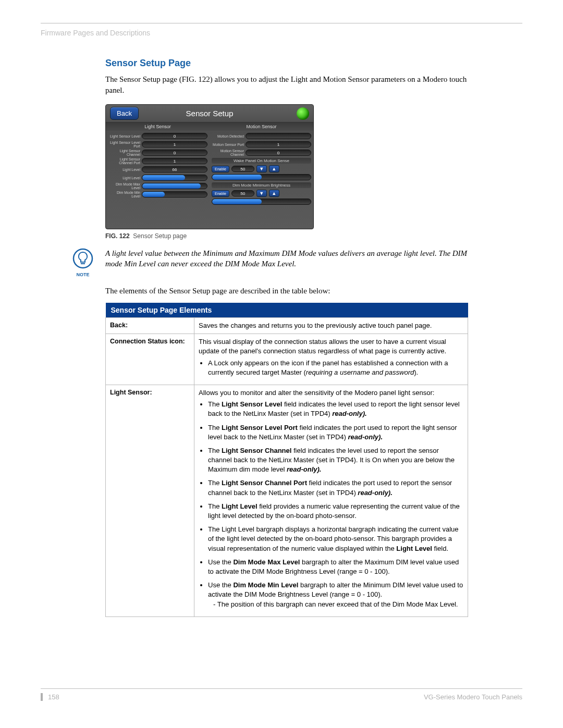  I want to click on light-level-value: 66, so click(175, 169).